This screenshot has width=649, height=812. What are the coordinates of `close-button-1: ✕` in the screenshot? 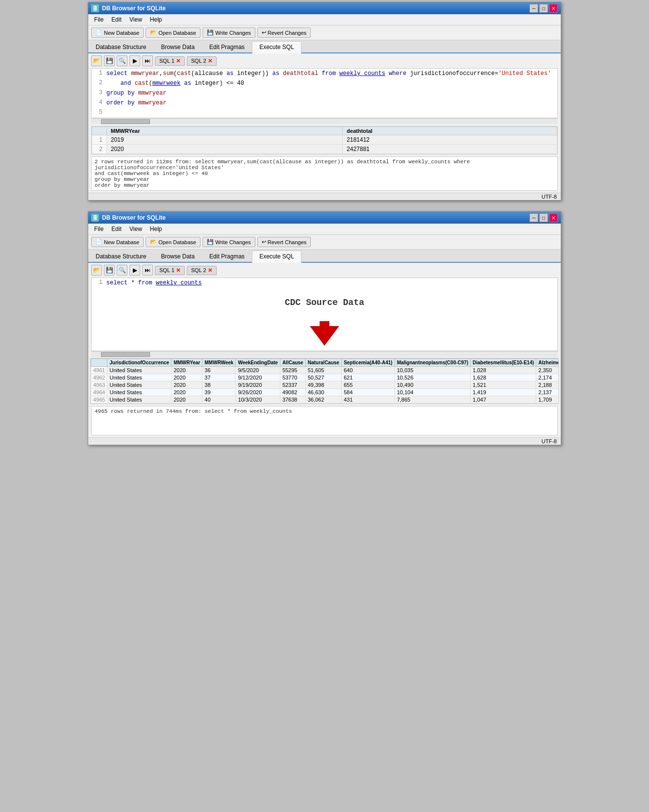 It's located at (553, 8).